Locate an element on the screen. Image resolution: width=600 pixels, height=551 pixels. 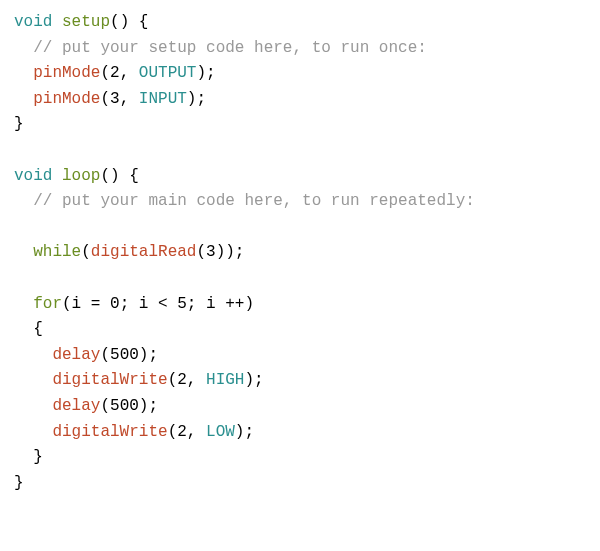
const-input: INPUT is located at coordinates (163, 99).